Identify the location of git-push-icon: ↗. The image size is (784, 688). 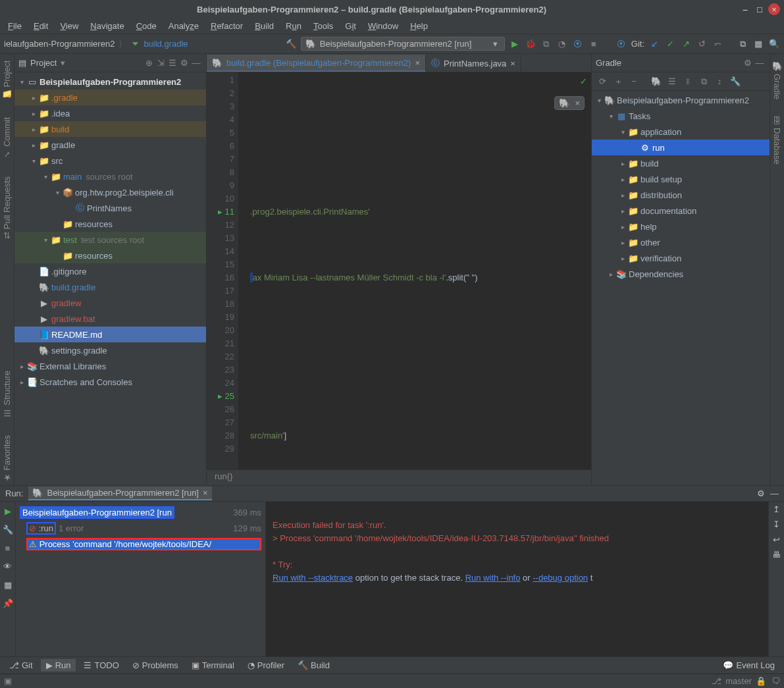
(686, 44).